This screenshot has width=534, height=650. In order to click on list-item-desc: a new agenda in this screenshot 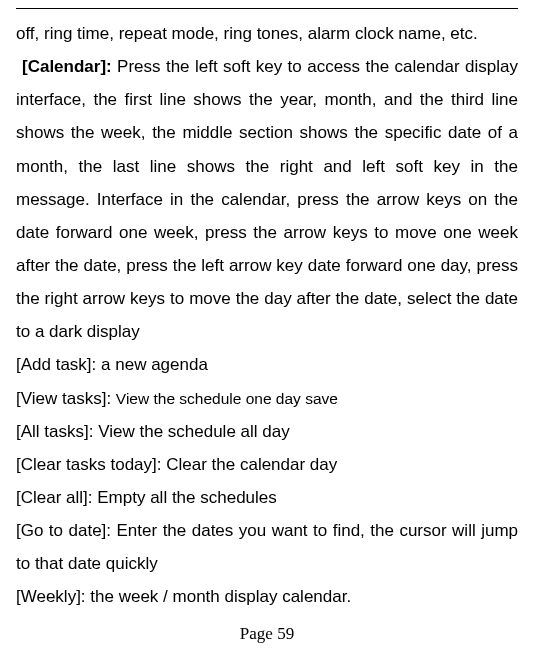, I will do `click(154, 364)`.